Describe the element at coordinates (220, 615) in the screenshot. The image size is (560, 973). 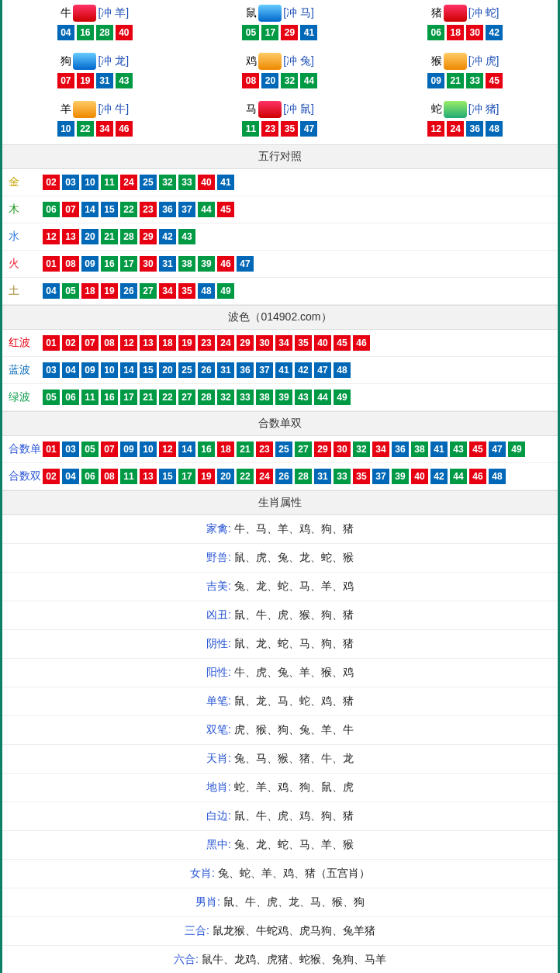
I see `attr-label: 凶丑:` at that location.